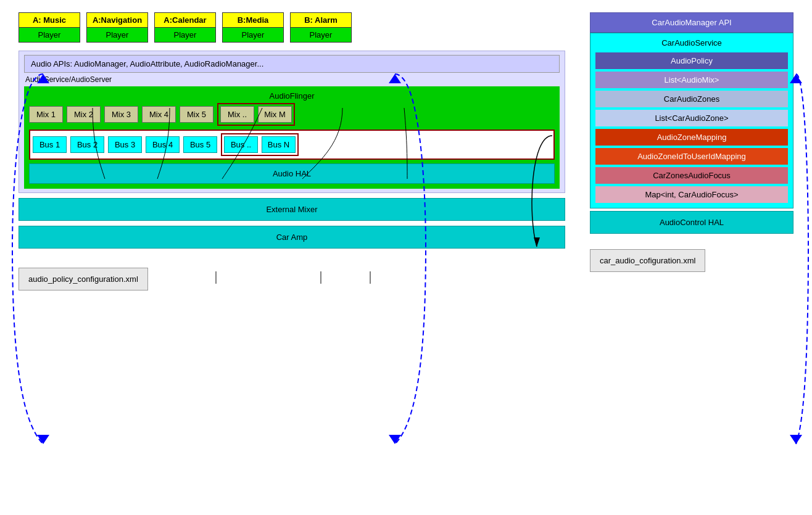 This screenshot has width=812, height=515. Describe the element at coordinates (692, 222) in the screenshot. I see `audio-control-hal: AudioControl HAL` at that location.